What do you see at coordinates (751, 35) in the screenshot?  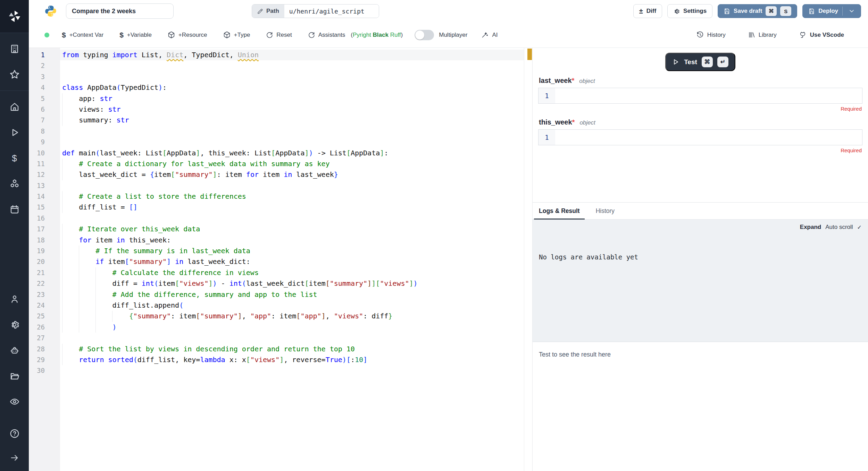 I see `library-icon` at bounding box center [751, 35].